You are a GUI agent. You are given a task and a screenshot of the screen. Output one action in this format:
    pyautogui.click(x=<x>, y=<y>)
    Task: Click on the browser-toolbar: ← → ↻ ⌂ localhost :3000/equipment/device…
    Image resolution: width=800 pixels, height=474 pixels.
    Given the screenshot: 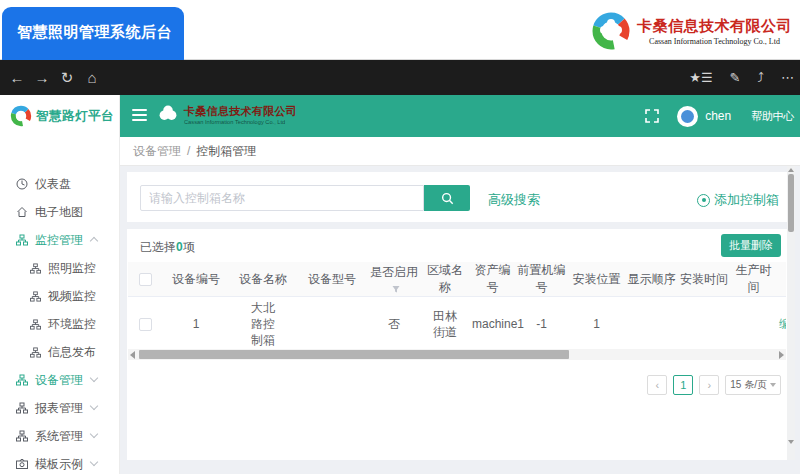 What is the action you would take?
    pyautogui.click(x=400, y=78)
    